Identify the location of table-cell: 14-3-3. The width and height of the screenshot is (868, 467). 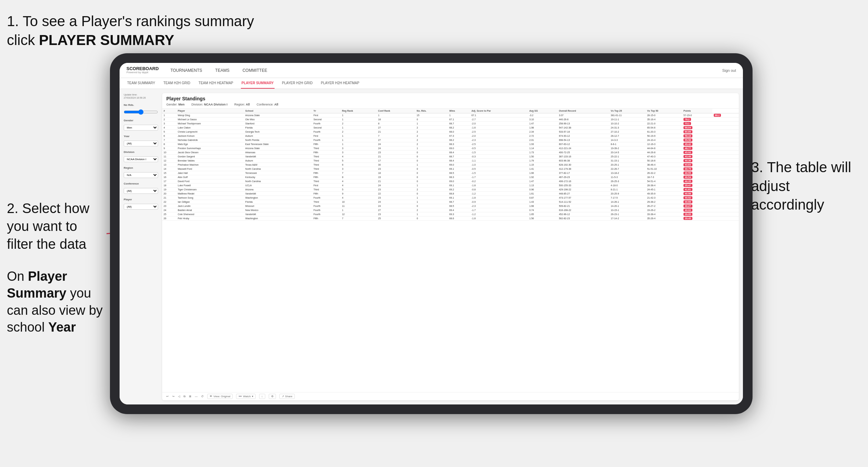
(627, 140).